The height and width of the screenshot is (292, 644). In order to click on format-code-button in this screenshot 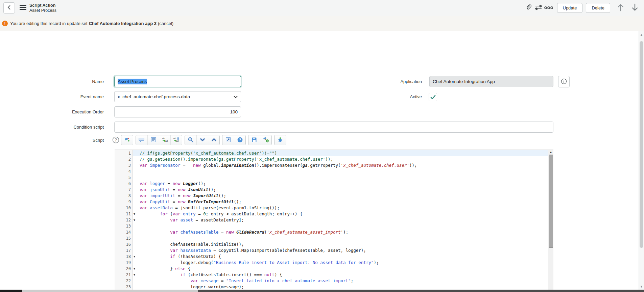, I will do `click(127, 140)`.